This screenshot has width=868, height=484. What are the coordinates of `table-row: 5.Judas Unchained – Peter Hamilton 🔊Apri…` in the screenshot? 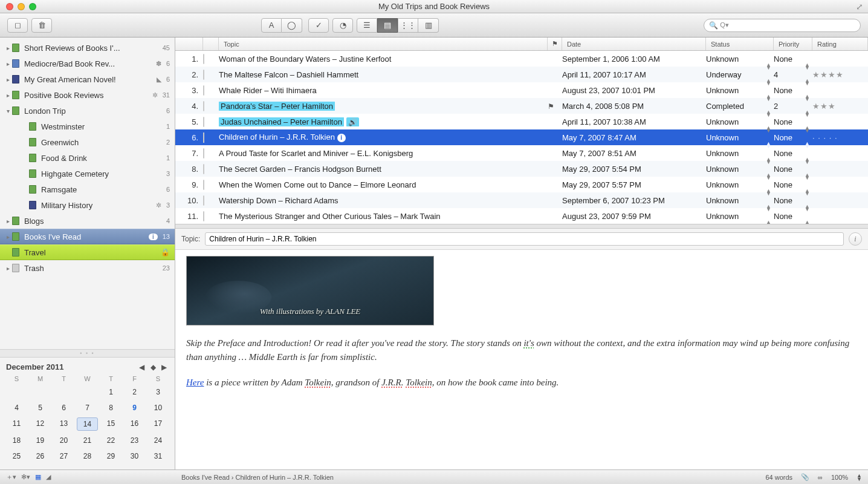 It's located at (522, 122).